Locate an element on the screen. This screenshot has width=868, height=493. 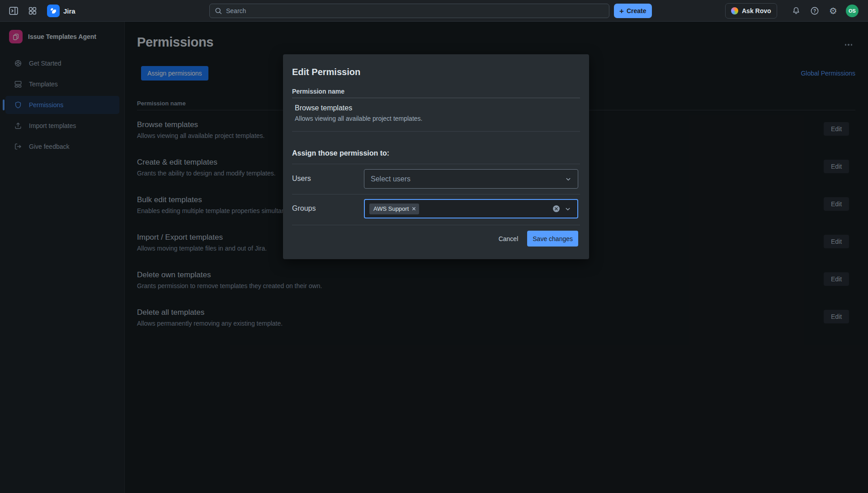
modal-title: Edit Permission is located at coordinates (326, 72).